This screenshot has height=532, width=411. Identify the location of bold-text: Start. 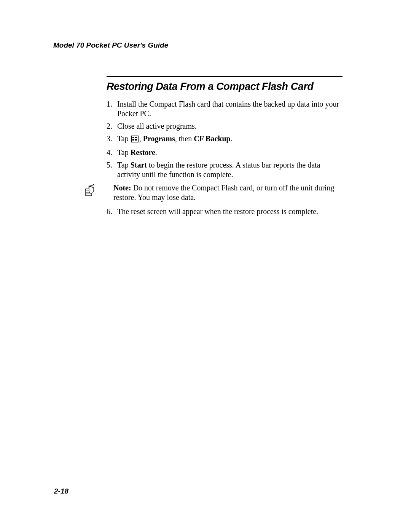
(139, 165).